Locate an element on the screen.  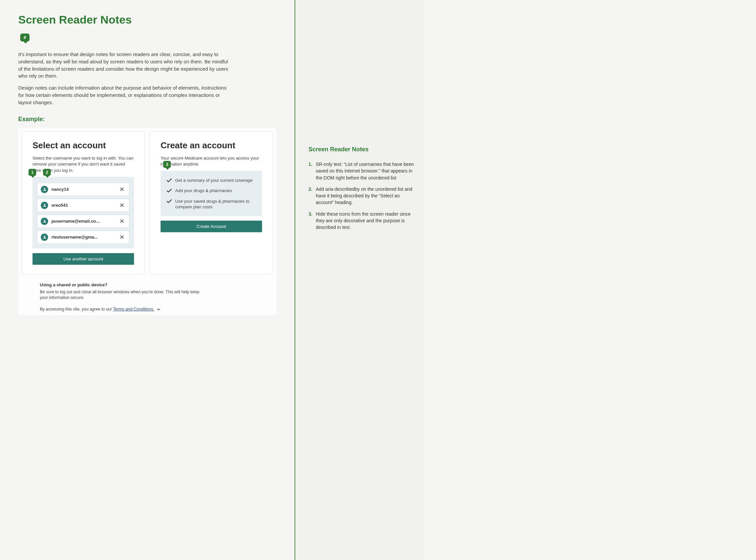
account-row: oreo541 ✕ is located at coordinates (83, 205).